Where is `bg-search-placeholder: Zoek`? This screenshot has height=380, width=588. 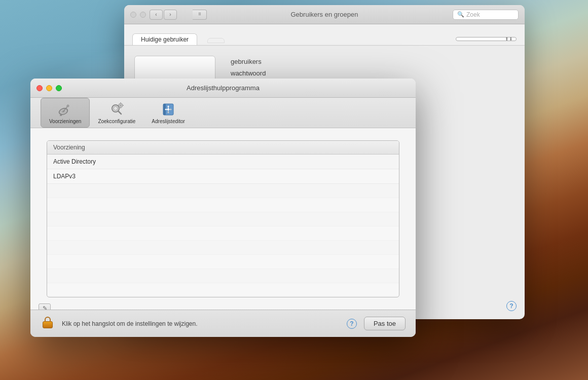 bg-search-placeholder: Zoek is located at coordinates (473, 15).